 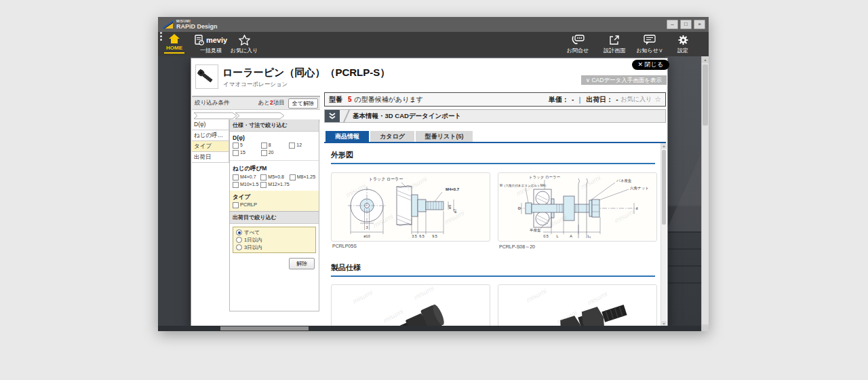 I want to click on dim-text: 3, so click(x=366, y=227).